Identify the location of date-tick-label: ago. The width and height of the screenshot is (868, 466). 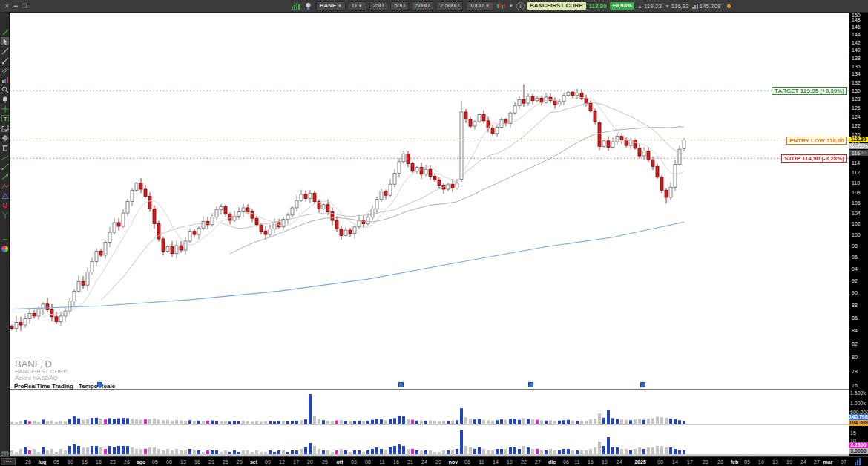
(141, 462).